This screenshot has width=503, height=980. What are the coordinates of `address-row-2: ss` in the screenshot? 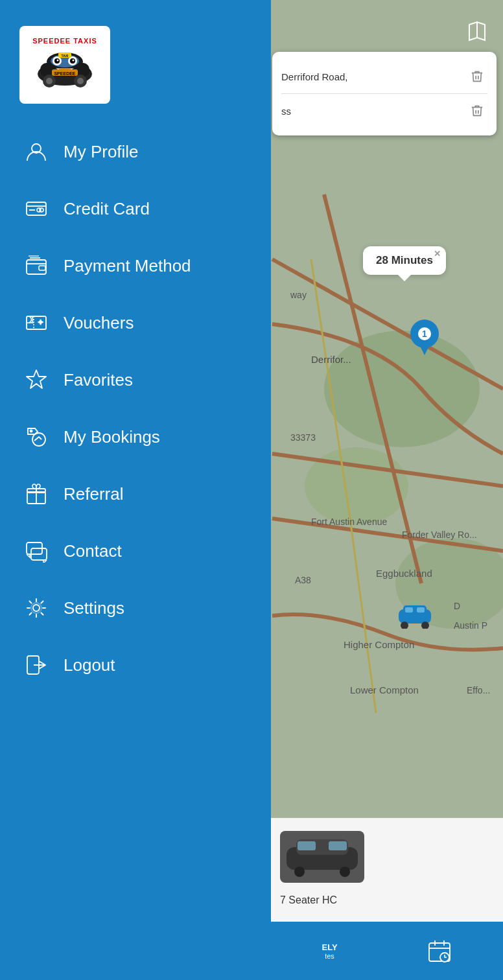 It's located at (384, 110).